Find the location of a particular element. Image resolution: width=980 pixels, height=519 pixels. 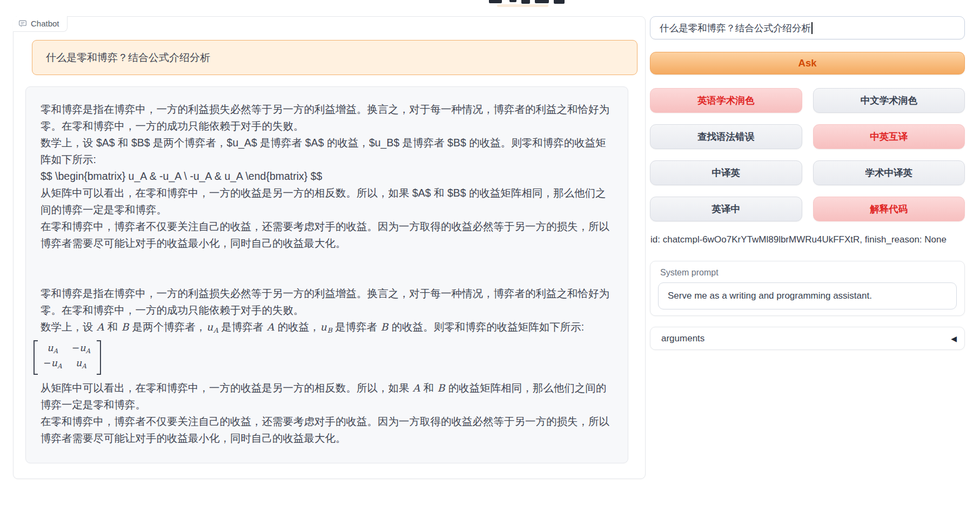

bot-rendered-math-line: 数学上，设 A 和 B 是两个博弈者，uA 是博弈者 A 的收益，uB 是博弈者… is located at coordinates (327, 328).